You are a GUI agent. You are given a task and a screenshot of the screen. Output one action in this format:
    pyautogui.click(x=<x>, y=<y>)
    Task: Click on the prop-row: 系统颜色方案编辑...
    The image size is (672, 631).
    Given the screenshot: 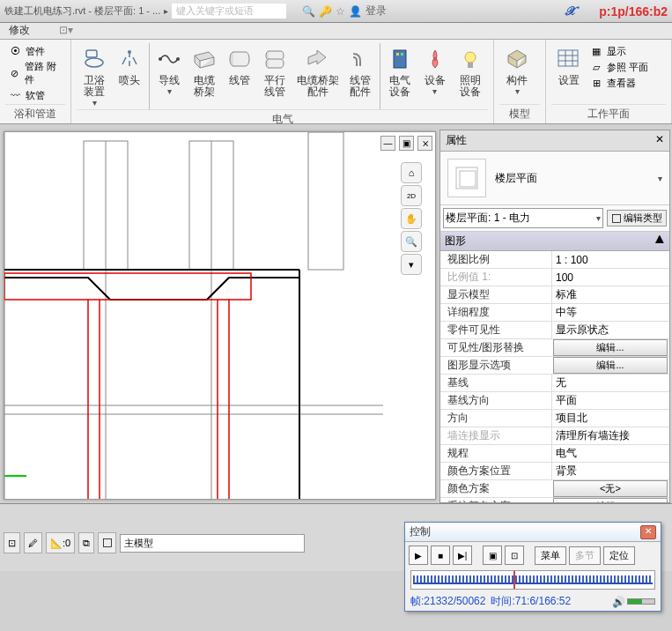 What is the action you would take?
    pyautogui.click(x=555, y=501)
    